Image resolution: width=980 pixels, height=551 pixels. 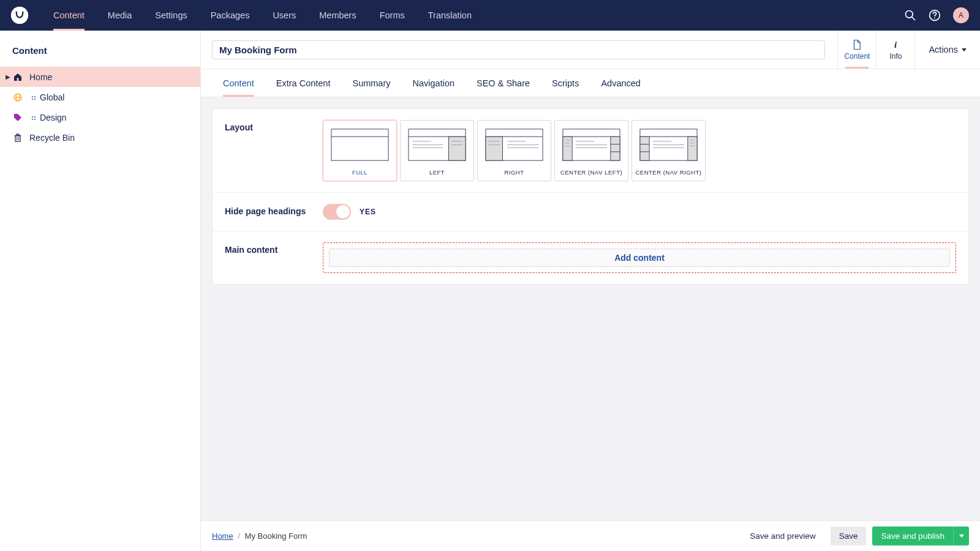 What do you see at coordinates (120, 15) in the screenshot?
I see `nav-media: Media` at bounding box center [120, 15].